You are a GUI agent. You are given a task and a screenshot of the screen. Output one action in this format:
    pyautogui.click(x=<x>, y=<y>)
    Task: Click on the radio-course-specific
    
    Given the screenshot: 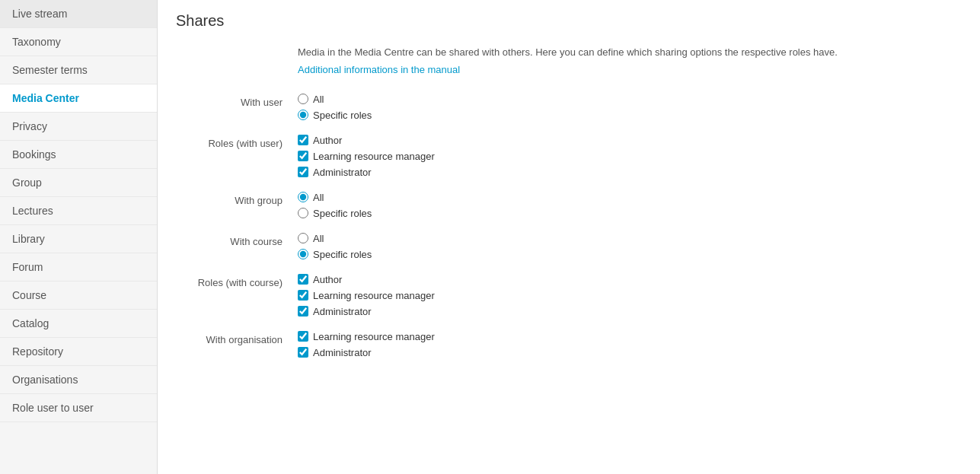 What is the action you would take?
    pyautogui.click(x=303, y=254)
    